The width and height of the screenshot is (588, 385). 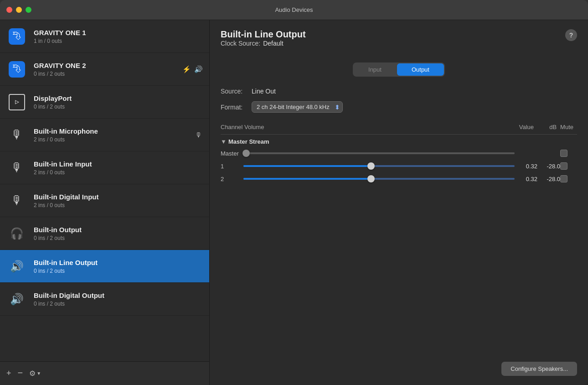 What do you see at coordinates (105, 135) in the screenshot?
I see `sidebar-item-builtin-mic: 🎙 Built-in Microphone 2 ins / 0 outs 🎙` at bounding box center [105, 135].